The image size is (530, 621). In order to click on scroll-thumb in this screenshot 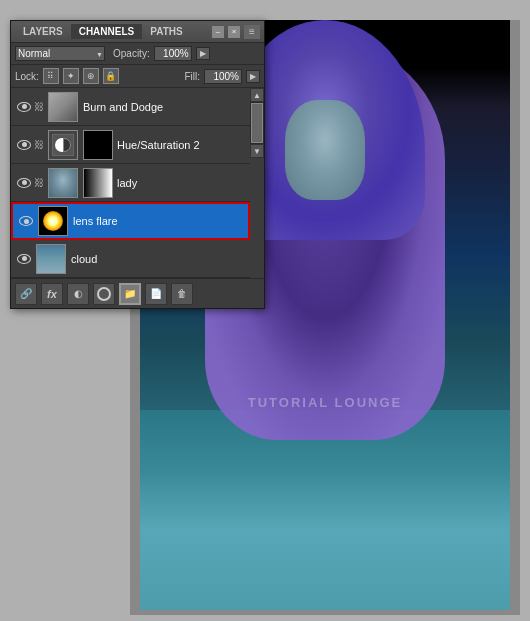, I will do `click(257, 123)`.